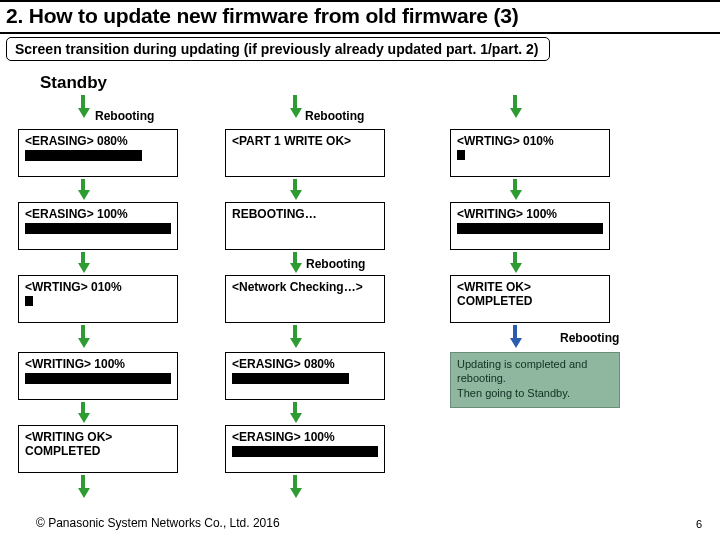 The height and width of the screenshot is (540, 720). What do you see at coordinates (535, 393) in the screenshot?
I see `result-line2: Then going to Standby.` at bounding box center [535, 393].